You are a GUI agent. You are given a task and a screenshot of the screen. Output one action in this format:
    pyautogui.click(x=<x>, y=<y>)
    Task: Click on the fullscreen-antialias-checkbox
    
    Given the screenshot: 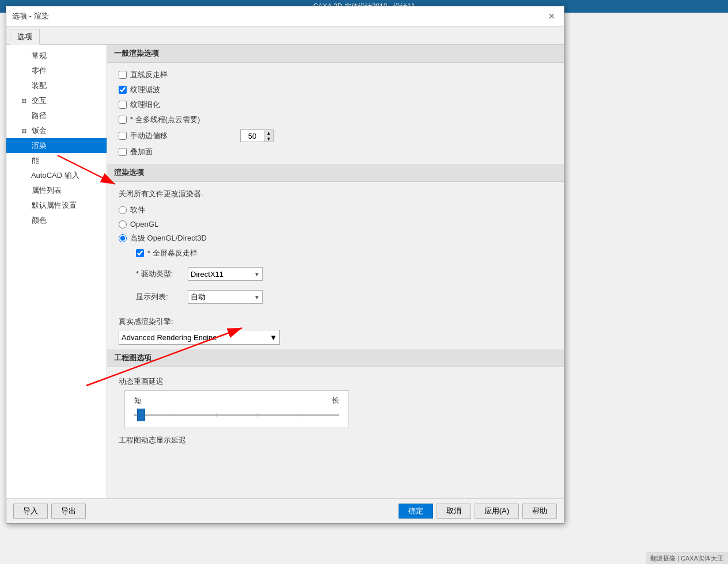 What is the action you would take?
    pyautogui.click(x=140, y=253)
    